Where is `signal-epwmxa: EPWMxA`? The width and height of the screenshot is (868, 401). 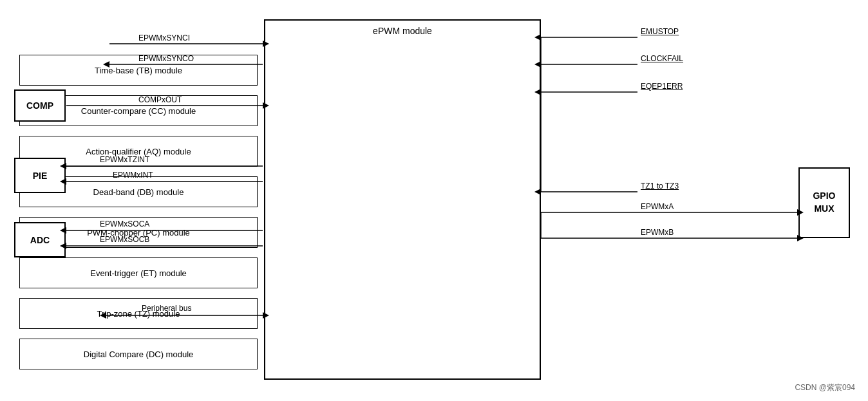 signal-epwmxa: EPWMxA is located at coordinates (657, 207).